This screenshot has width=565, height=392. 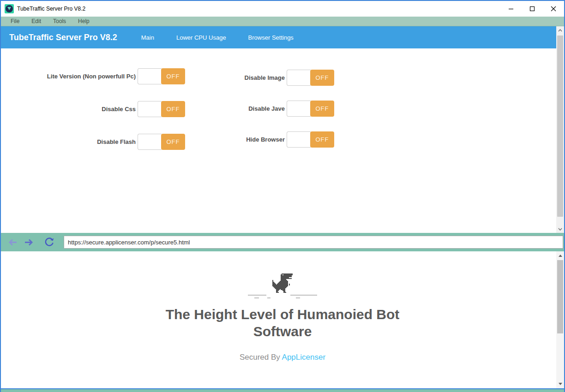 What do you see at coordinates (12, 243) in the screenshot?
I see `back-arrow-icon` at bounding box center [12, 243].